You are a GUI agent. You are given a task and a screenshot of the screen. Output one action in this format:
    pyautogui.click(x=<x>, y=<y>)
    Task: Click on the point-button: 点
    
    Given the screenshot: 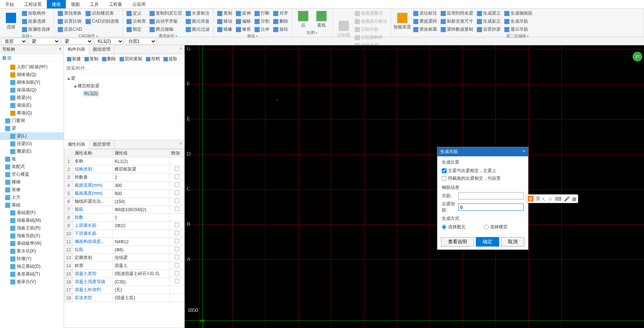 What is the action you would take?
    pyautogui.click(x=303, y=20)
    